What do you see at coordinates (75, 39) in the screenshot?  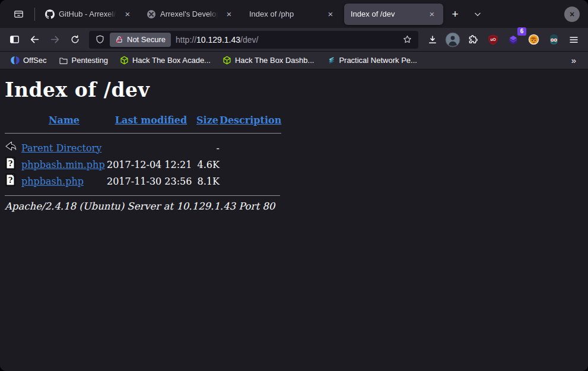 I see `reload-icon` at bounding box center [75, 39].